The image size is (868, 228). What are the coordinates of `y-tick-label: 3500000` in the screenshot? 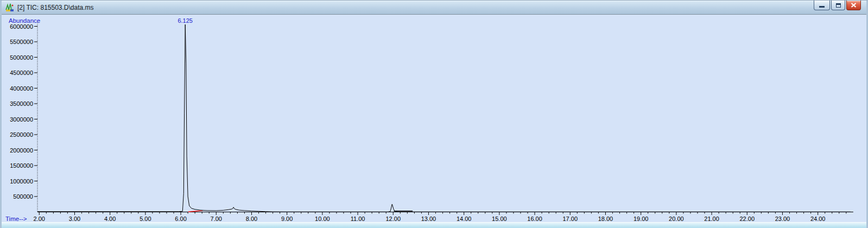 It's located at (22, 104).